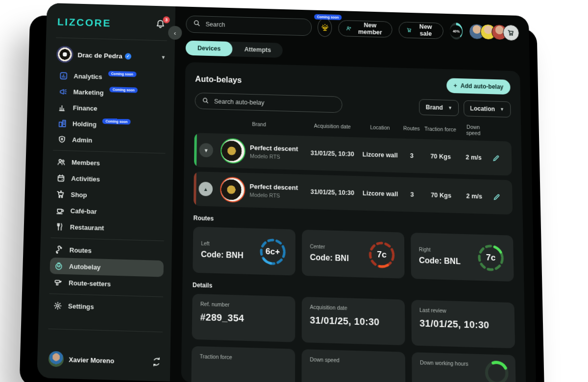 The height and width of the screenshot is (382, 588). I want to click on routes-cards: Left Code: BNH 6c+, so click(353, 254).